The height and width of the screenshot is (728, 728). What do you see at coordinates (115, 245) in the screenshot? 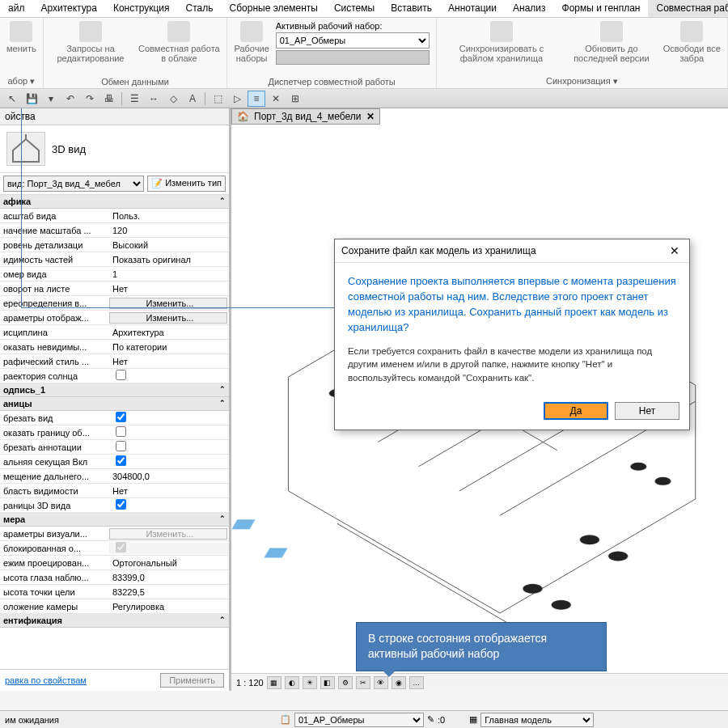
I see `prop-row: ровень детализациВысокий` at bounding box center [115, 245].